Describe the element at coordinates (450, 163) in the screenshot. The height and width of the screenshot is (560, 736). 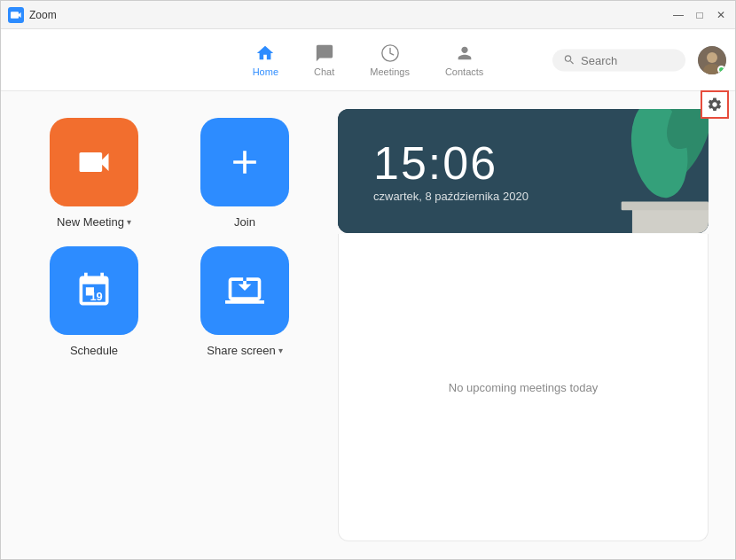
I see `clock-time: 15:06` at that location.